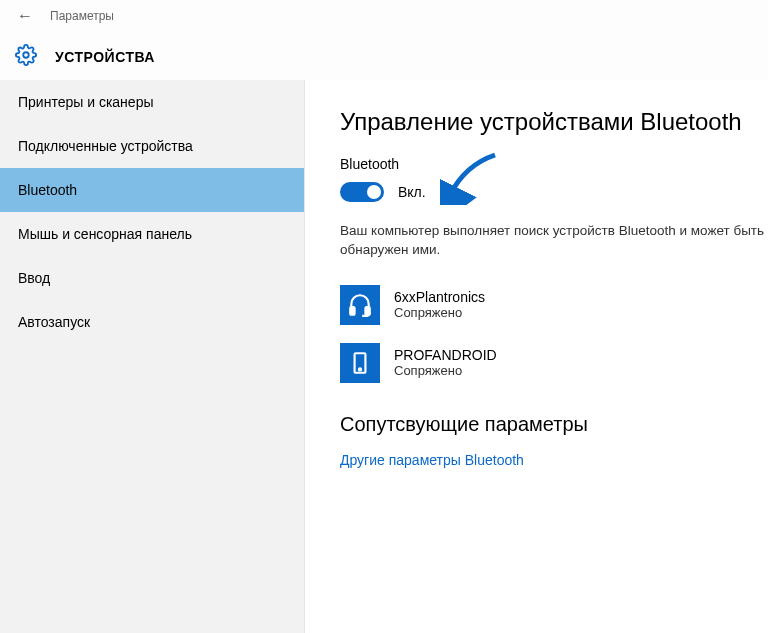 This screenshot has width=768, height=633. What do you see at coordinates (384, 56) in the screenshot?
I see `page-header: УСТРОЙСТВА` at bounding box center [384, 56].